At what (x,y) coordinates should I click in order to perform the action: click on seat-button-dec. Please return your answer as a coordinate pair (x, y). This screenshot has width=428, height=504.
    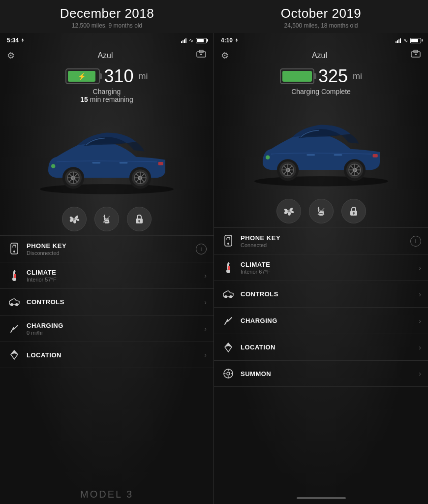
    Looking at the image, I should click on (107, 219).